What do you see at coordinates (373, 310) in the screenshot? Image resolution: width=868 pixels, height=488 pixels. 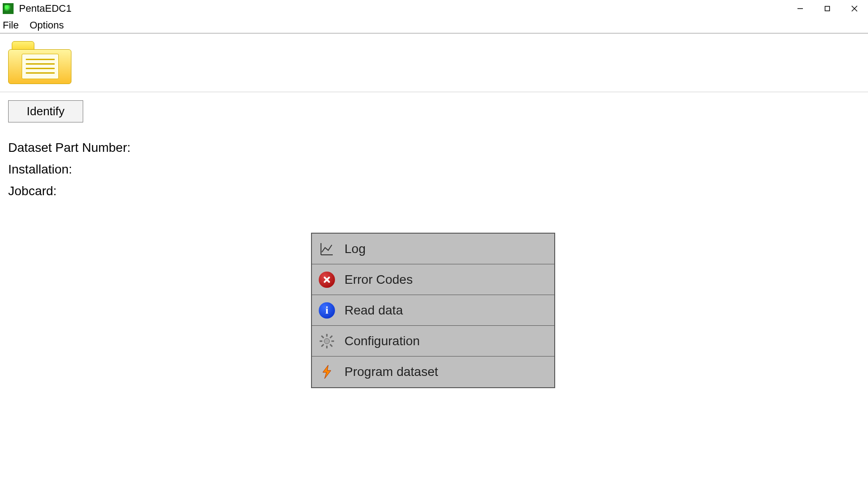 I see `action-read-data-label: Read data` at bounding box center [373, 310].